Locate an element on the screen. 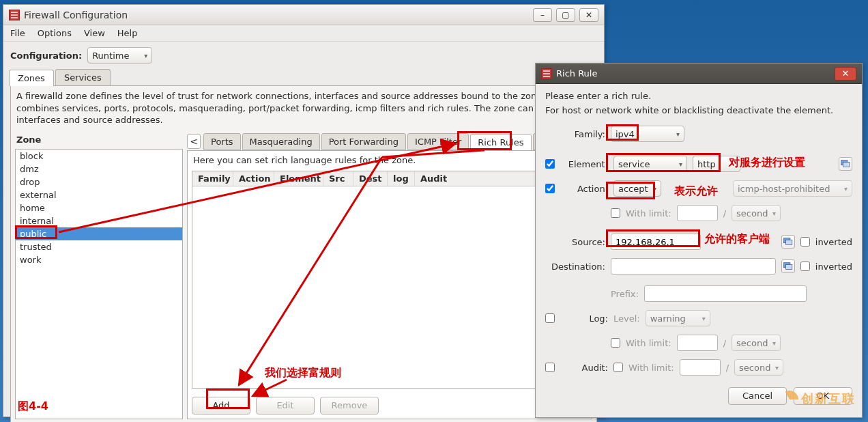 This screenshot has width=868, height=422. source-inverted-checkbox is located at coordinates (805, 242).